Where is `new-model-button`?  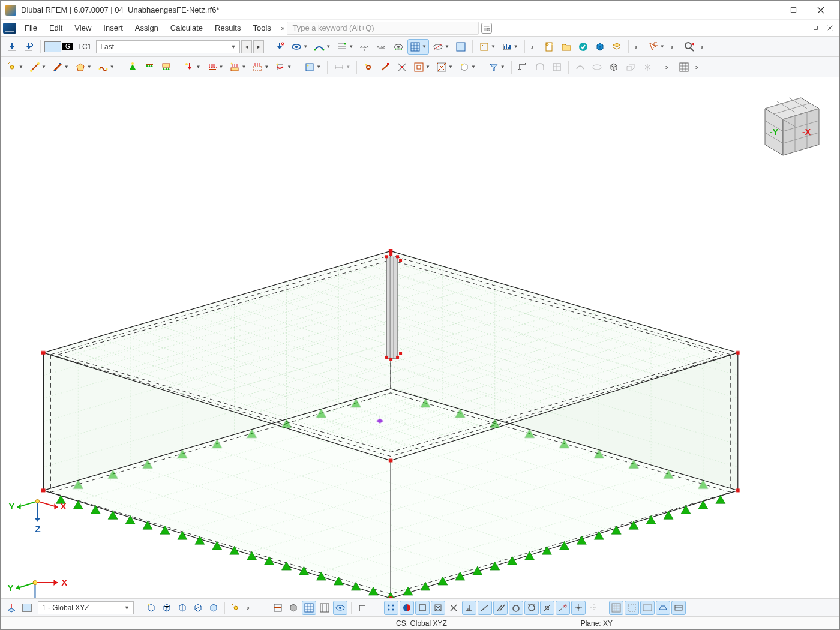 new-model-button is located at coordinates (550, 47).